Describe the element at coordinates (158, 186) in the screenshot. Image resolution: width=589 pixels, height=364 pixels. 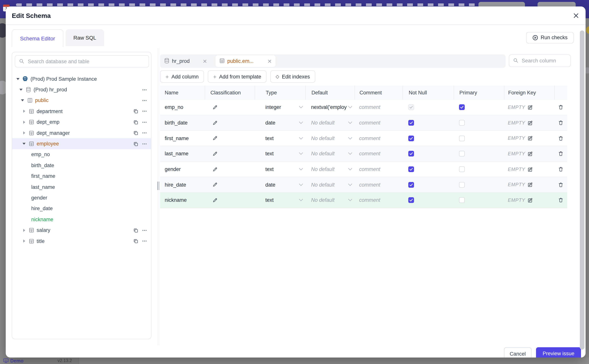
I see `resize-handle-icon` at that location.